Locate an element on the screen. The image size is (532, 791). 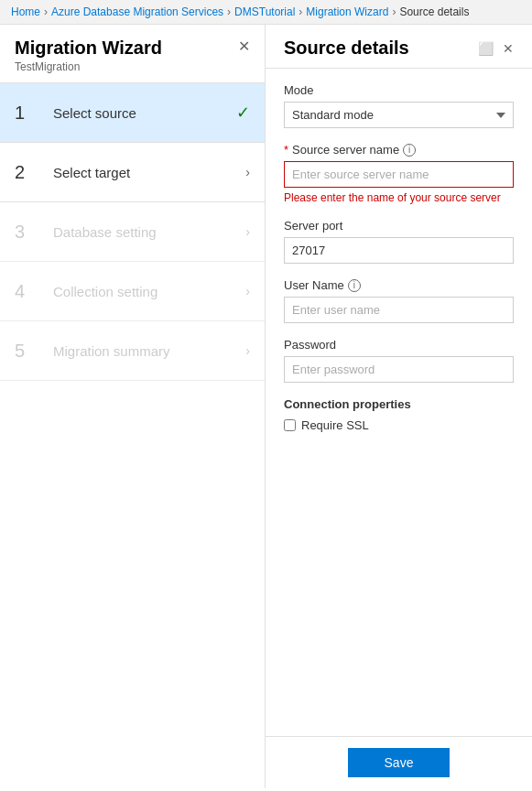
wizard-title: Migration Wizard is located at coordinates (88, 48).